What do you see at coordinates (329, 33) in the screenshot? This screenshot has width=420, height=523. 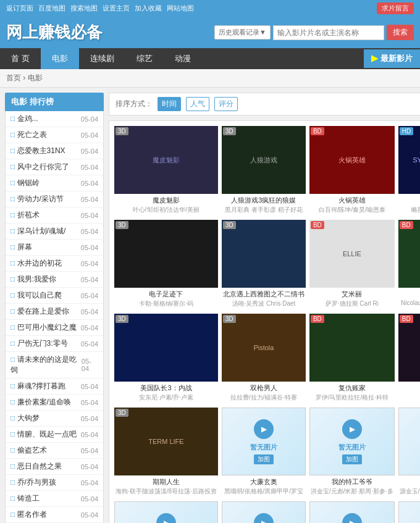 I see `search-input` at bounding box center [329, 33].